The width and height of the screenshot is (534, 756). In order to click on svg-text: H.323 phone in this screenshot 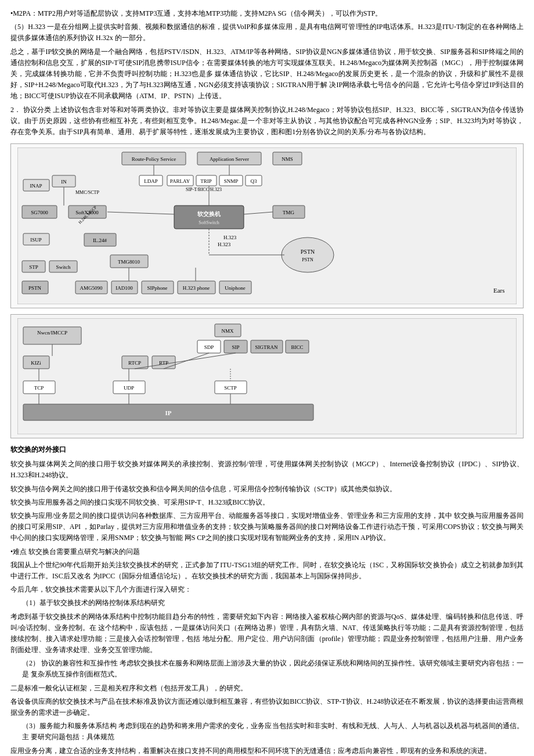, I will do `click(196, 288)`.